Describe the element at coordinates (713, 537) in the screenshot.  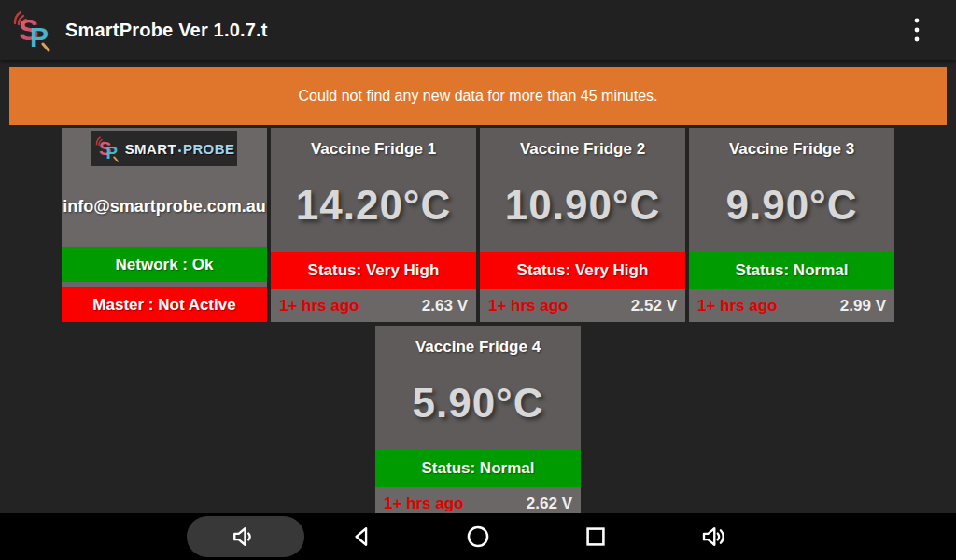
I see `volume-up-button` at that location.